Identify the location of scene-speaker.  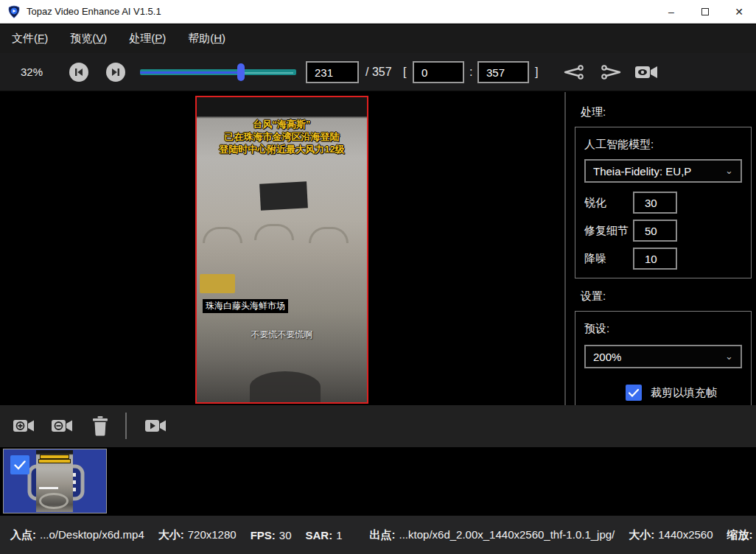
(284, 196).